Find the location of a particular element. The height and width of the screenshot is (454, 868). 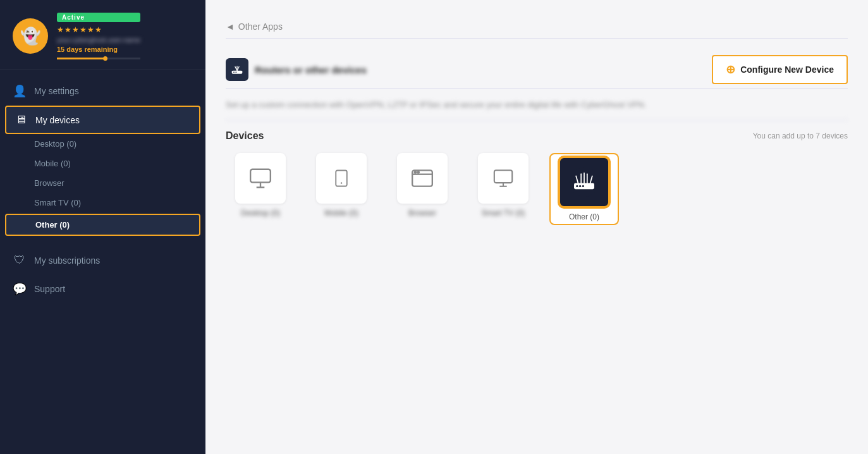

section-title: Routers or other devices is located at coordinates (311, 70).